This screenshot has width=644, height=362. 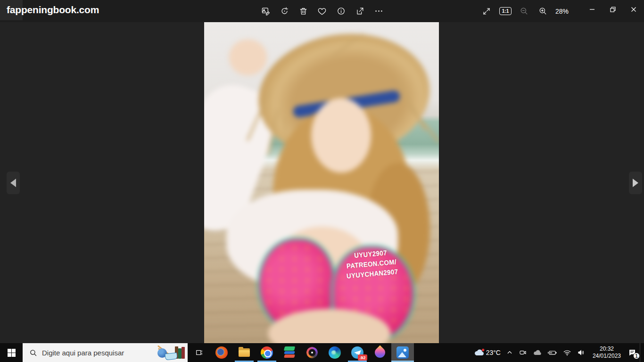 I want to click on share-icon, so click(x=360, y=11).